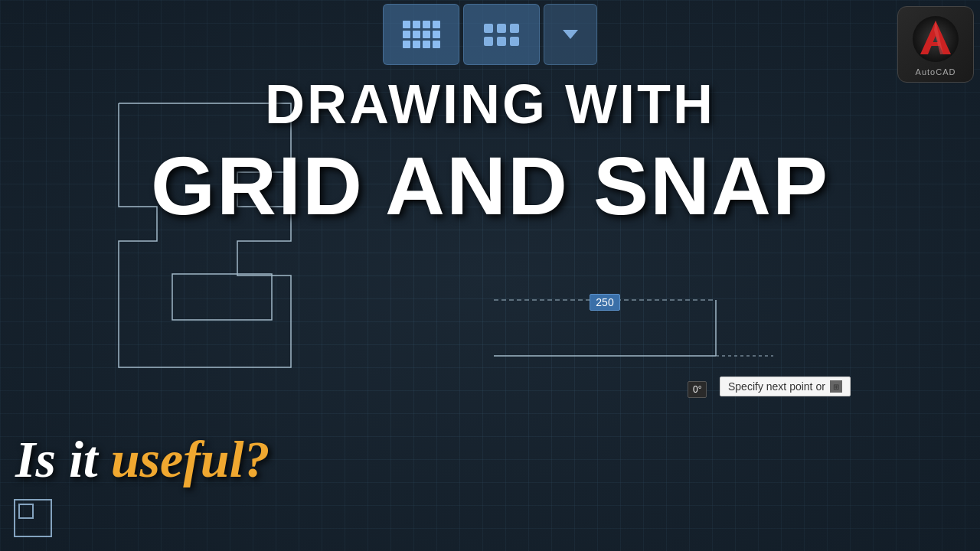 Image resolution: width=980 pixels, height=551 pixels. I want to click on autocad-logo: AutoCAD, so click(936, 44).